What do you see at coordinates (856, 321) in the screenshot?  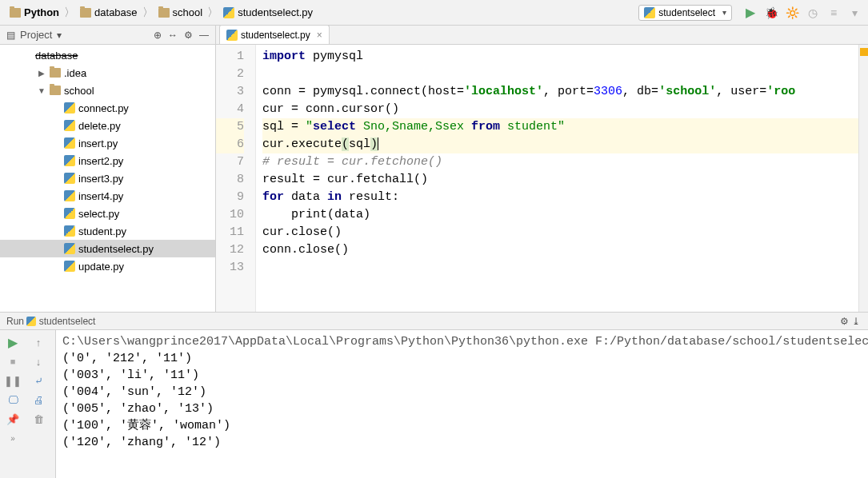 I see `download-icon: ⤓` at bounding box center [856, 321].